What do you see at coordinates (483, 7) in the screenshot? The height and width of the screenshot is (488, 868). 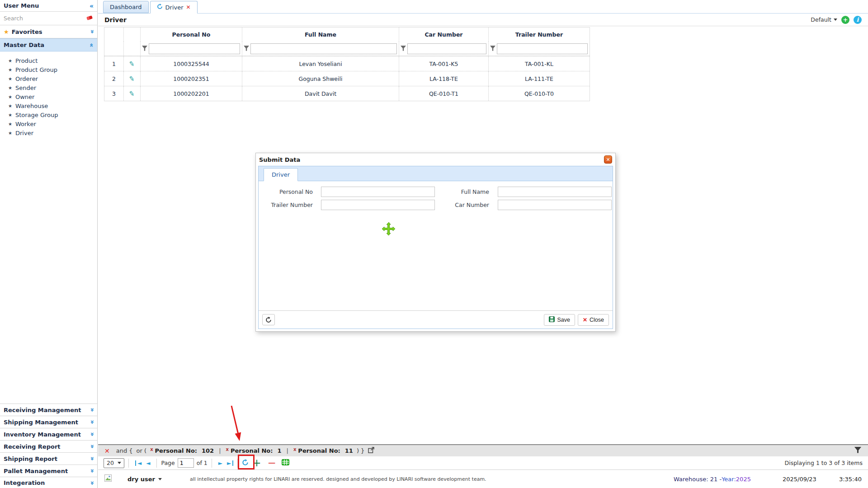 I see `tab-bar: Dashboard Driver ✕` at bounding box center [483, 7].